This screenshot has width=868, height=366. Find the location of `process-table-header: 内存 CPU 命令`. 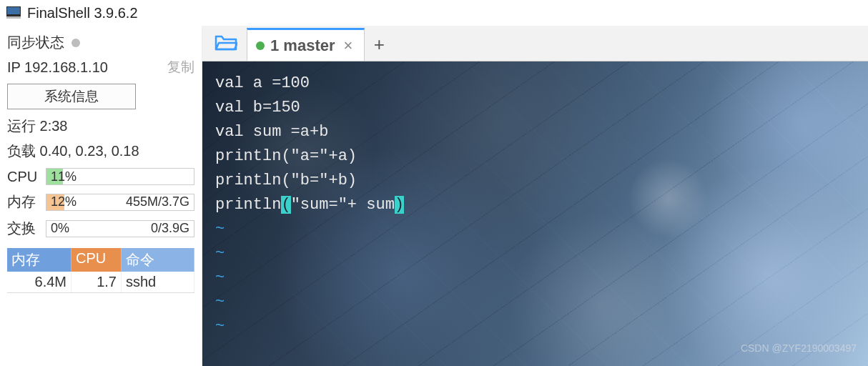

process-table-header: 内存 CPU 命令 is located at coordinates (101, 260).